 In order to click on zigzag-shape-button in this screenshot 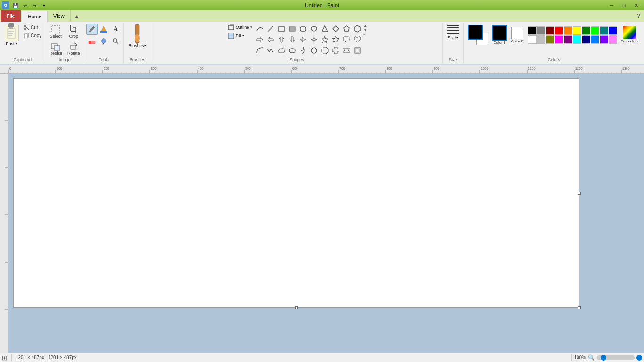, I will do `click(271, 50)`.